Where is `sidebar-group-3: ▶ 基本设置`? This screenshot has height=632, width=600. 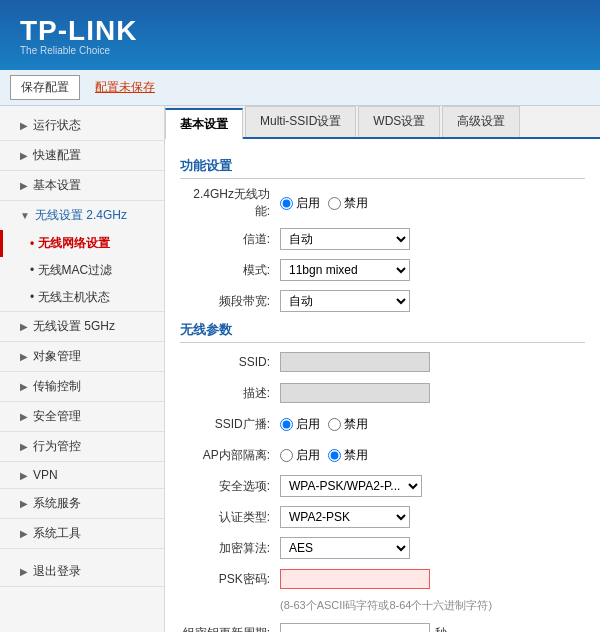
sidebar-group-3: ▶ 基本设置 is located at coordinates (82, 186).